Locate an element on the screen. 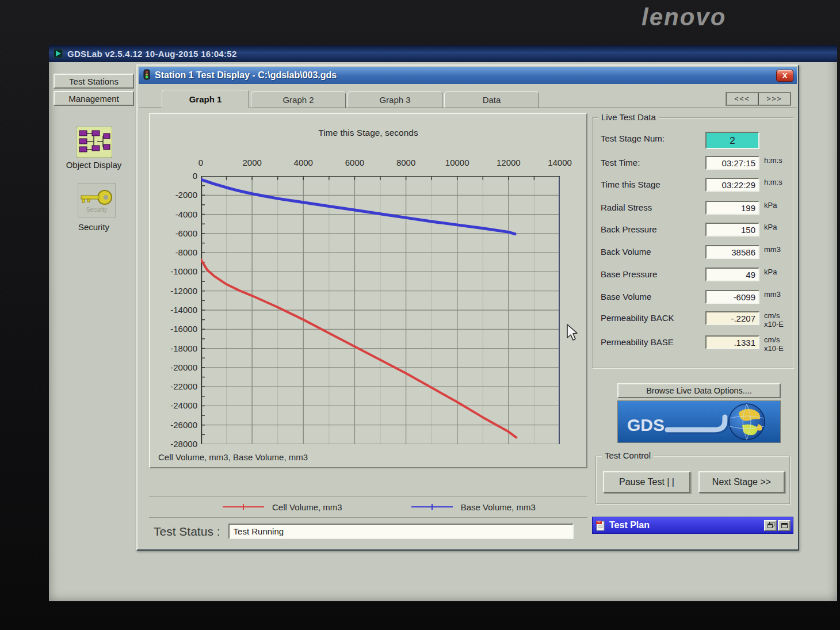 This screenshot has width=840, height=630. test-control-group: Test Control Pause Test | | Next Stage >… is located at coordinates (693, 480).